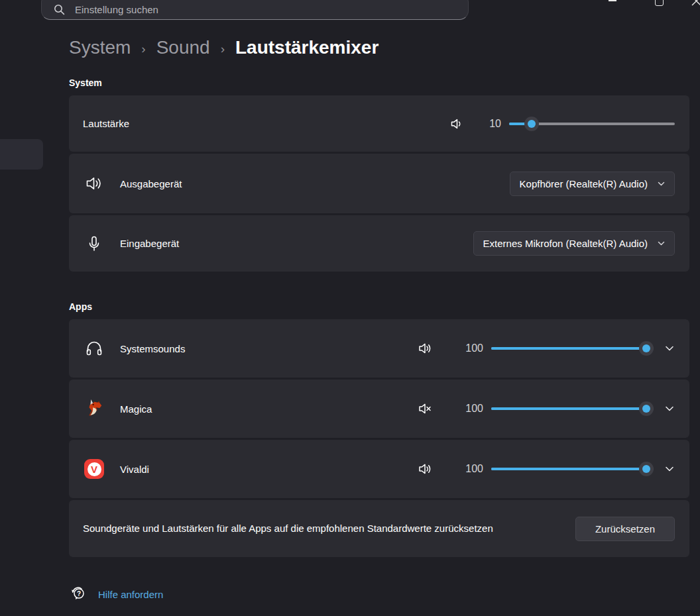 This screenshot has height=616, width=700. What do you see at coordinates (379, 244) in the screenshot?
I see `input-device-row: Eingabegerät Externes Mikrofon (Realtek(…` at bounding box center [379, 244].